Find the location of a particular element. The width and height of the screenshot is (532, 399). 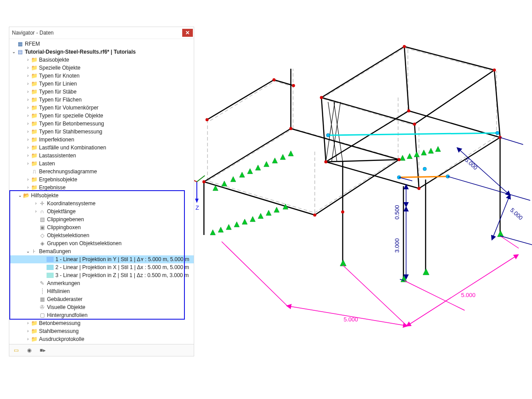

tree-folder: ›📁Ergebnisse is located at coordinates (102, 188).